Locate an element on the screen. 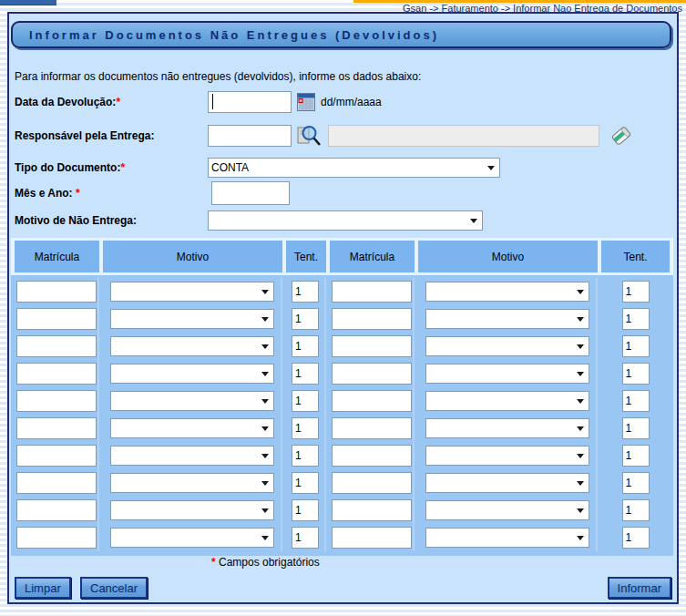 The width and height of the screenshot is (686, 616). responsavel-code-input is located at coordinates (250, 136).